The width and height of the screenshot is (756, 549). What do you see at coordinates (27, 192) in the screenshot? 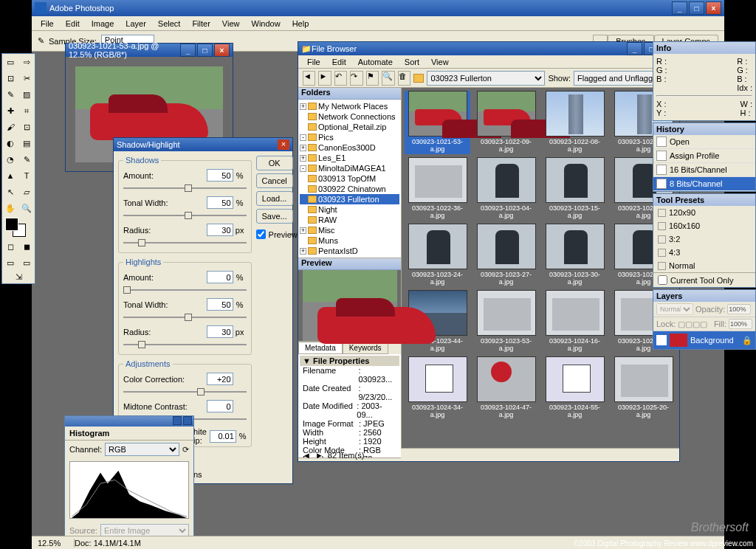
I see `tool-17: ▱` at bounding box center [27, 192].